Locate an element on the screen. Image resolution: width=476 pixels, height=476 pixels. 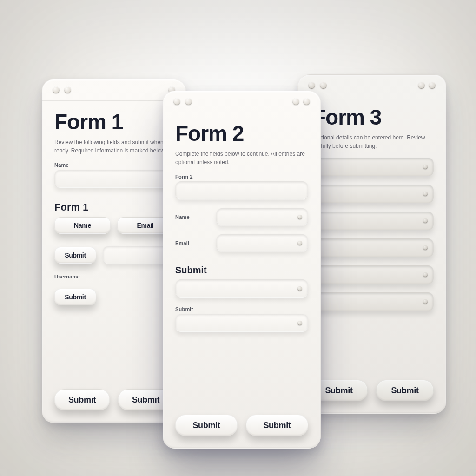
form2-label-2: Email is located at coordinates (192, 243).